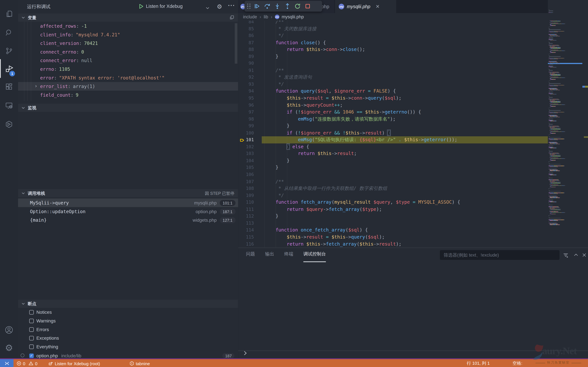 The width and height of the screenshot is (588, 367). What do you see at coordinates (128, 321) in the screenshot?
I see `breakpoint-filter-row: Warnings` at bounding box center [128, 321].